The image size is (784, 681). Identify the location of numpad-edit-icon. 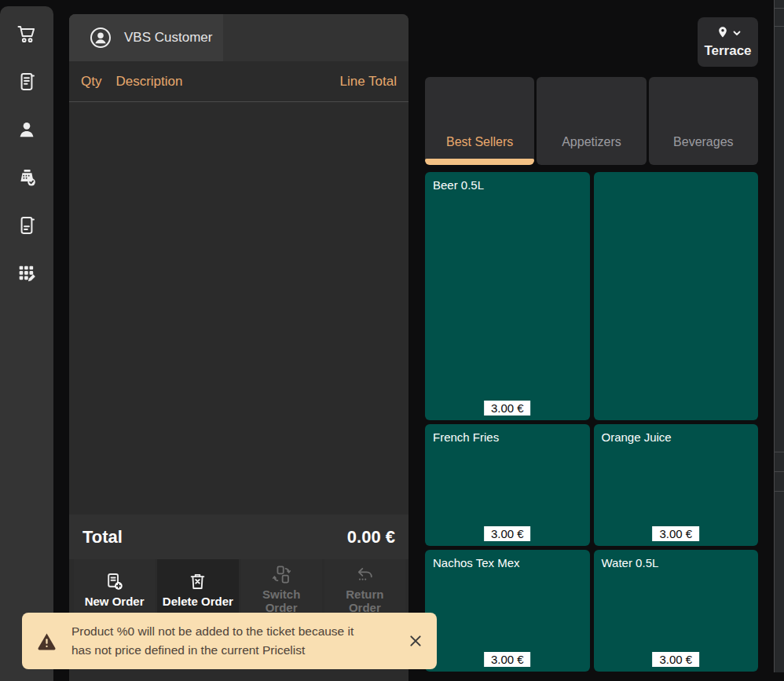
(27, 273).